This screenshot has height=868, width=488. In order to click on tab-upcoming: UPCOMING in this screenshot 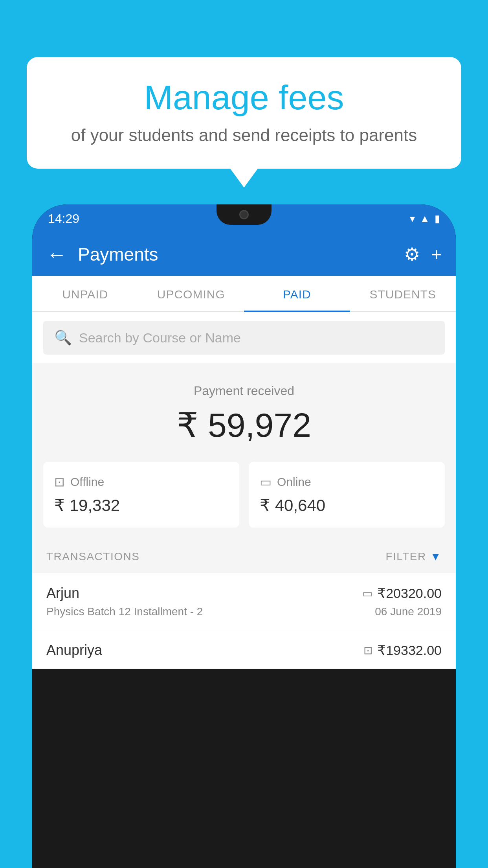, I will do `click(191, 294)`.